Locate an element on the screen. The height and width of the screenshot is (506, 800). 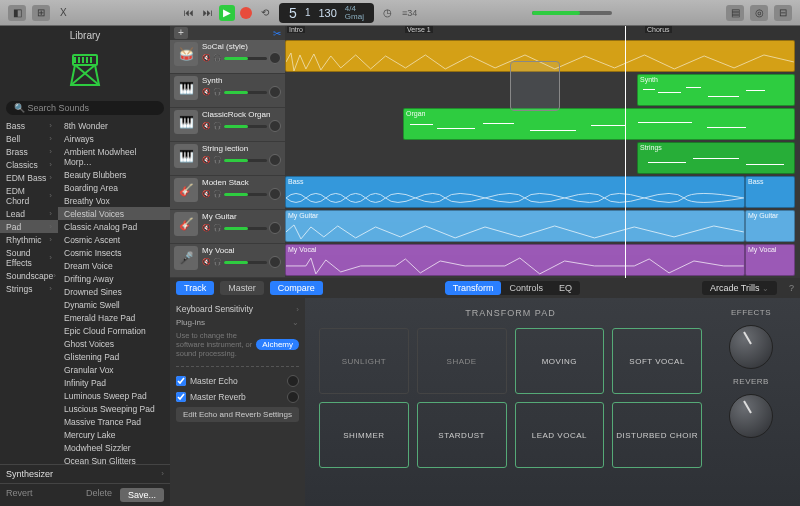
tab-master: Master is located at coordinates (242, 288).